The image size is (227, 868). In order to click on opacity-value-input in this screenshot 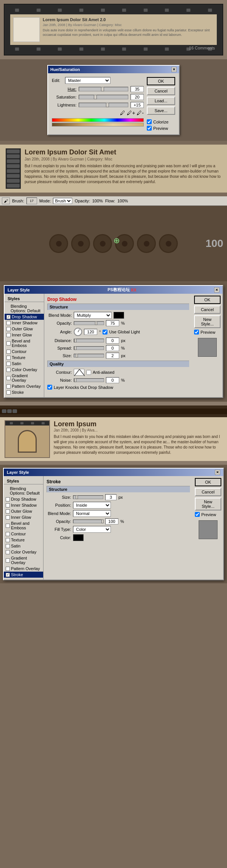, I will do `click(113, 323)`.